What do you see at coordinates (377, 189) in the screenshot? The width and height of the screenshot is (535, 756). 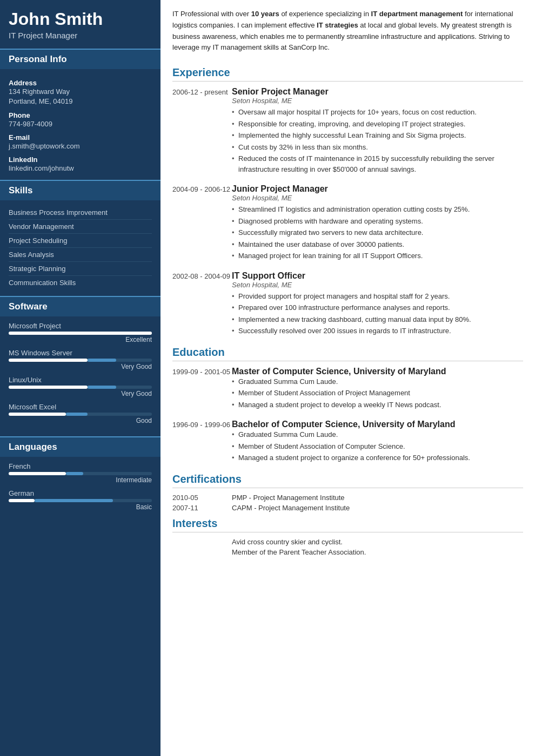 I see `job-title: Junior Project Manager` at bounding box center [377, 189].